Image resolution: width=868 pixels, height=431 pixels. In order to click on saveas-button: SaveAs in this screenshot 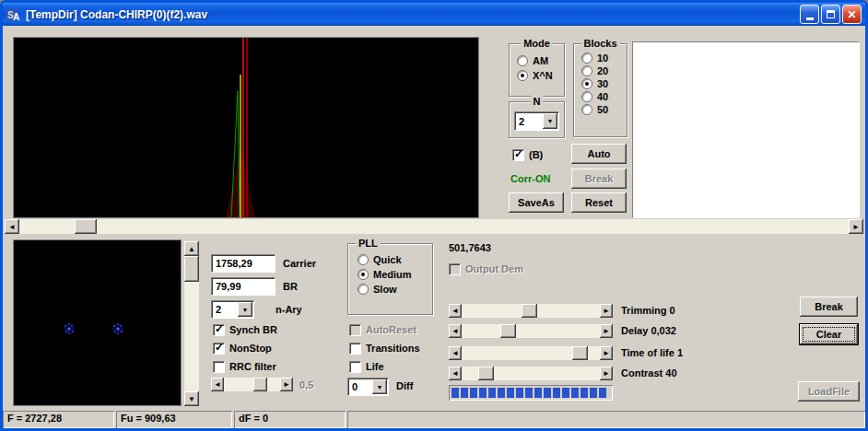, I will do `click(536, 203)`.